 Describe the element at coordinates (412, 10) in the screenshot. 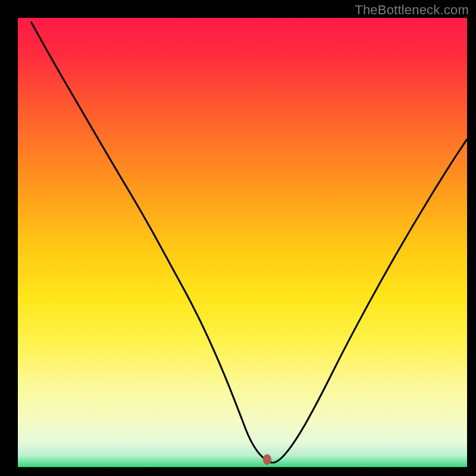

I see `watermark-text: TheBottleneck.com` at that location.